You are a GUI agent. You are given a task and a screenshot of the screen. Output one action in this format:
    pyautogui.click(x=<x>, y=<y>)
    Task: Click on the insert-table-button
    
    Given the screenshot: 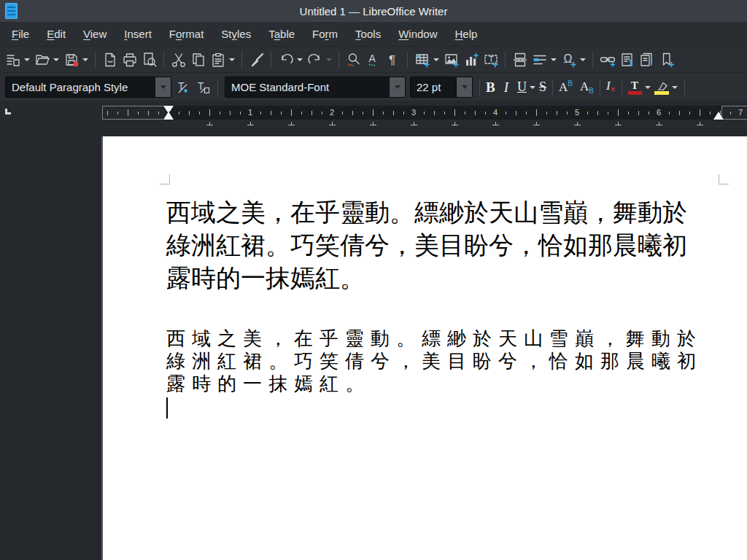 What is the action you would take?
    pyautogui.click(x=422, y=60)
    